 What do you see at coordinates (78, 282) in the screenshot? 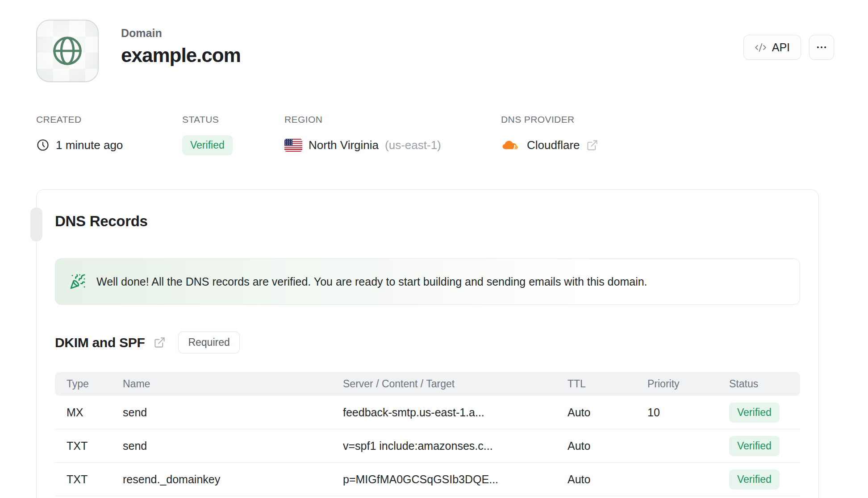
I see `party-popper-icon` at bounding box center [78, 282].